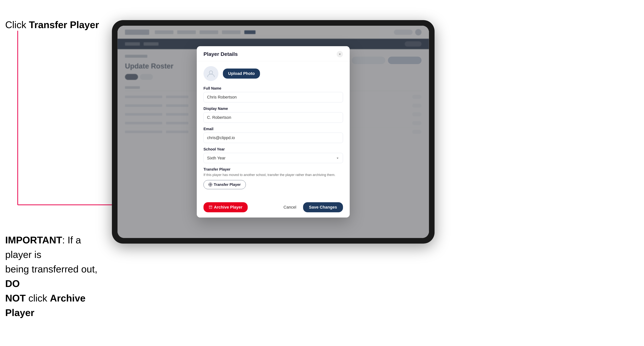 The width and height of the screenshot is (644, 346). I want to click on email-label: Email, so click(273, 129).